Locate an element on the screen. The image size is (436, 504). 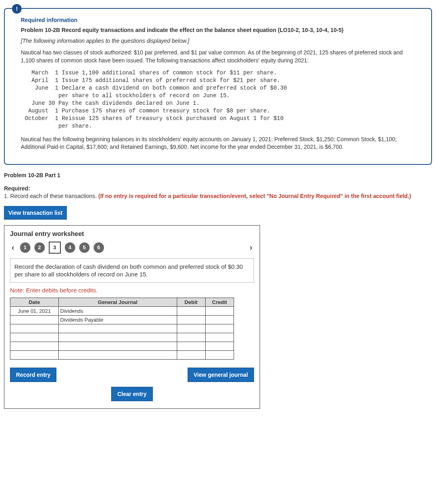
chevron-right-icon: › is located at coordinates (251, 247).